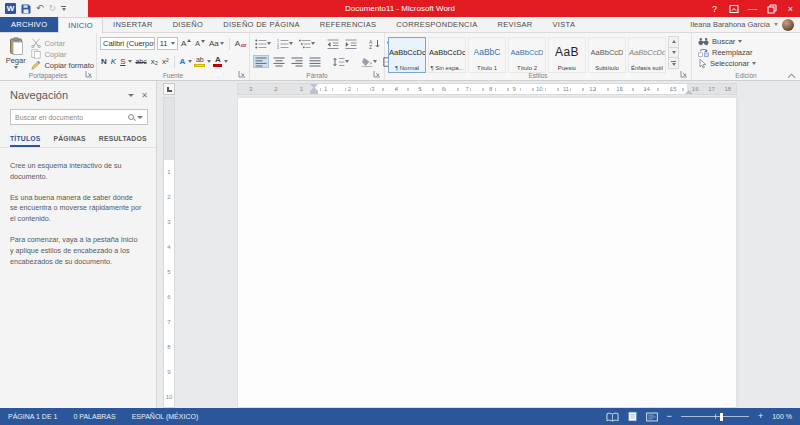  I want to click on font-name-select: Calibri (Cuerpo, so click(128, 44).